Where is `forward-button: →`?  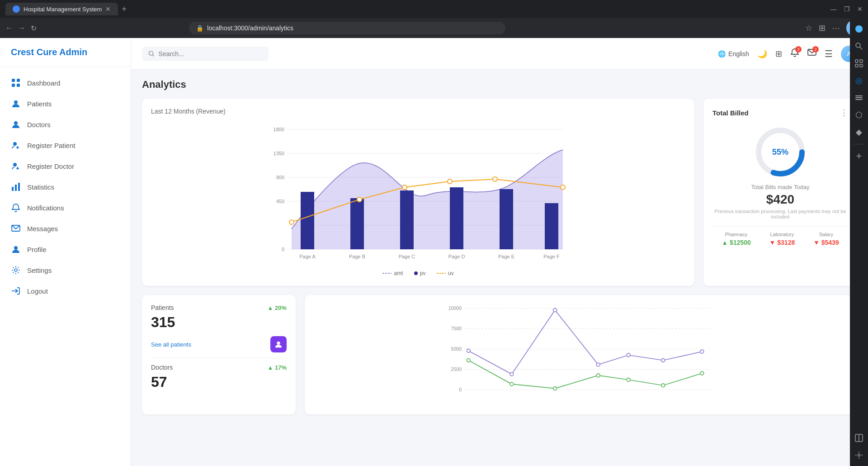 forward-button: → is located at coordinates (22, 28).